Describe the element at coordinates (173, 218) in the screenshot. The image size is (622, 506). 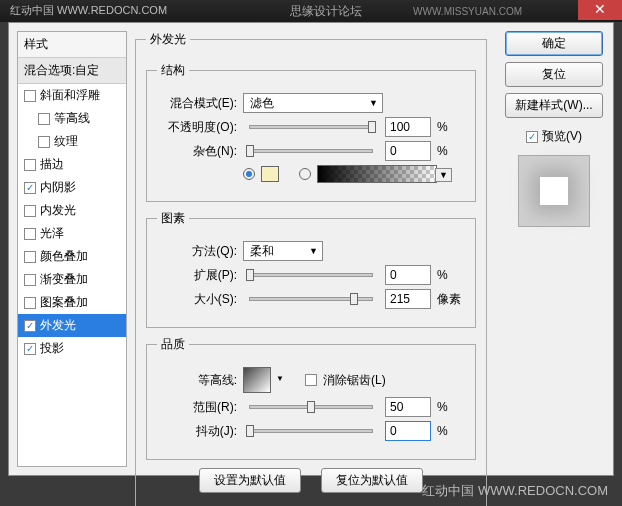
I see `elements-legend: 图素` at that location.